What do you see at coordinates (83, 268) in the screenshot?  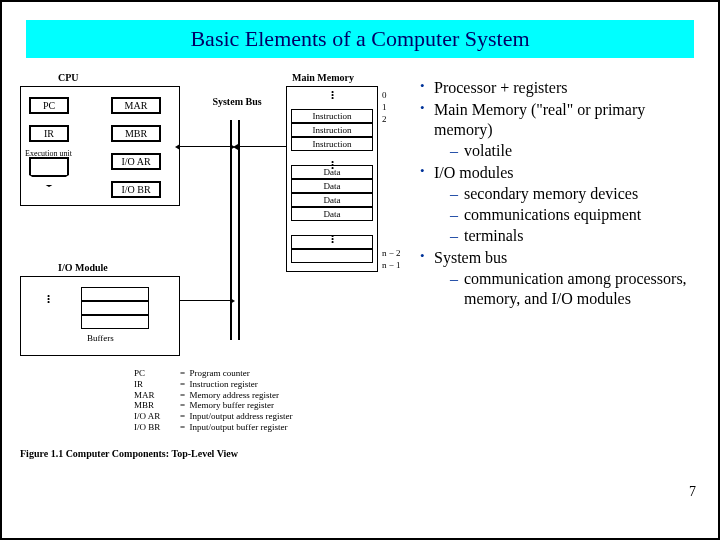 I see `io-module-label: I/O Module` at bounding box center [83, 268].